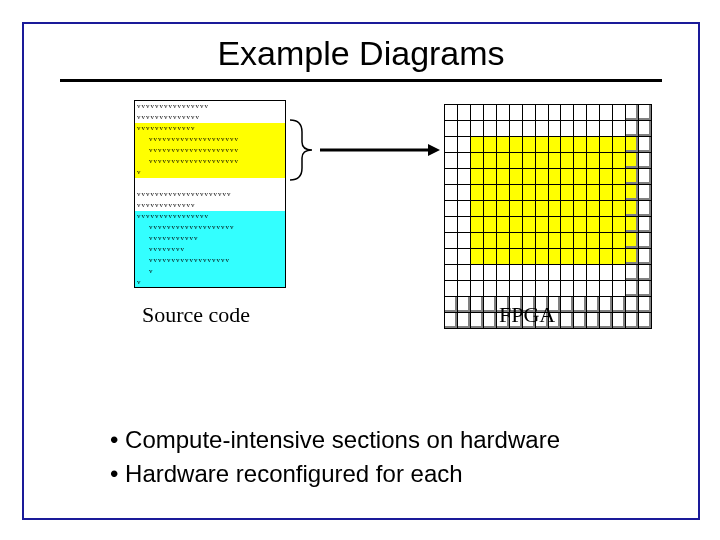 This screenshot has height=540, width=720. I want to click on fpga-grid, so click(548, 196).